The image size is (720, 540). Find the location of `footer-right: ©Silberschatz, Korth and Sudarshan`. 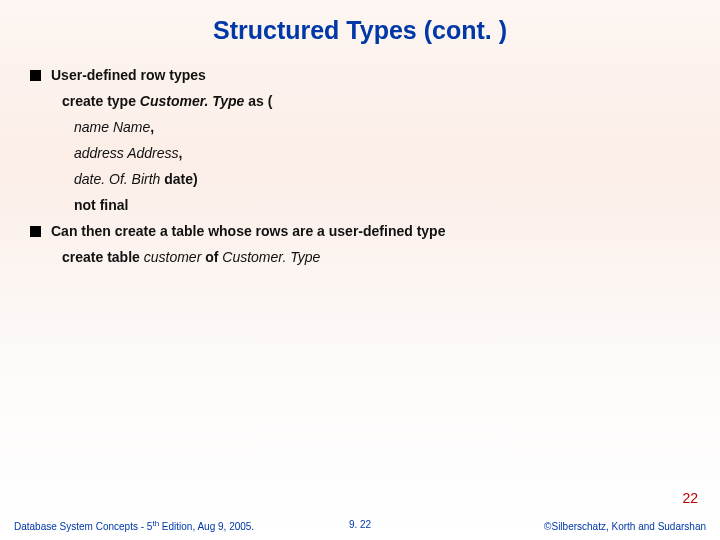

footer-right: ©Silberschatz, Korth and Sudarshan is located at coordinates (625, 526).